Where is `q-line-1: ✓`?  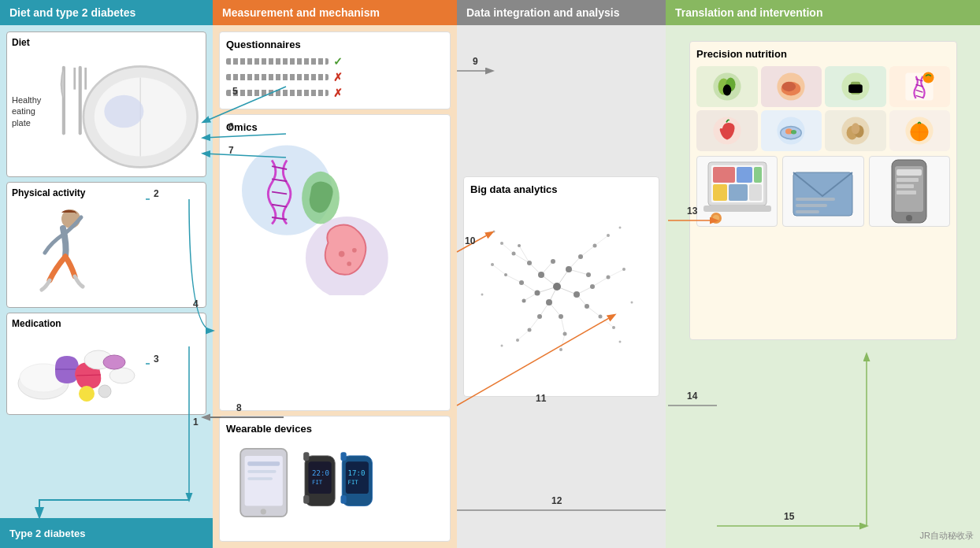 q-line-1: ✓ is located at coordinates (335, 61).